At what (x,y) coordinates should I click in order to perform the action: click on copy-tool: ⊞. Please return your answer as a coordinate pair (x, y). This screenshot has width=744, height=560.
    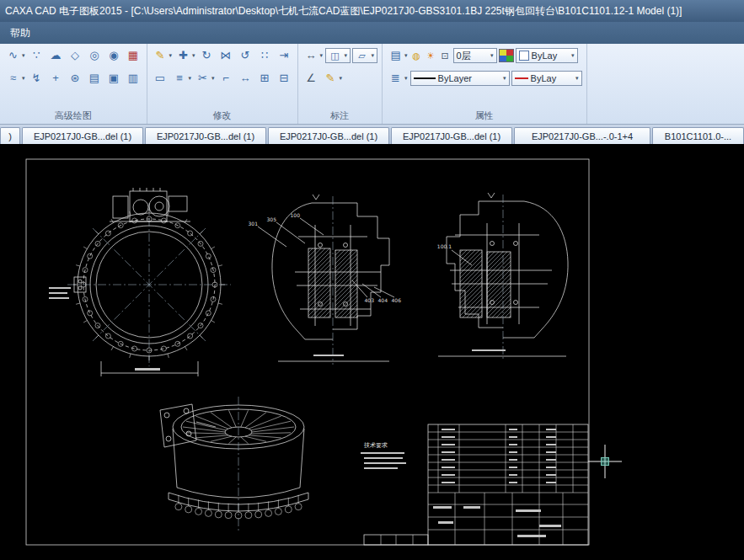
    Looking at the image, I should click on (265, 78).